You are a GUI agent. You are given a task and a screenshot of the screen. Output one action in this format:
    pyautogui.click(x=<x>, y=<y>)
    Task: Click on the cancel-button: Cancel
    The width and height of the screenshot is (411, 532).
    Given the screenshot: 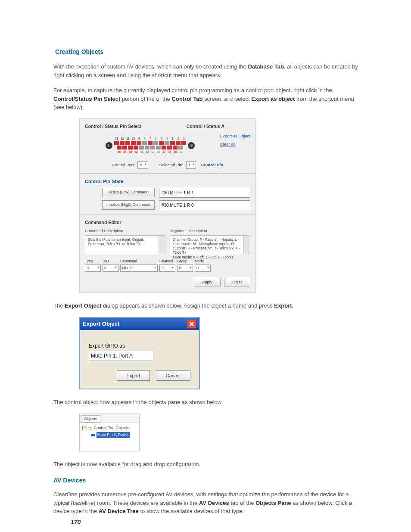 What is the action you would take?
    pyautogui.click(x=173, y=376)
    